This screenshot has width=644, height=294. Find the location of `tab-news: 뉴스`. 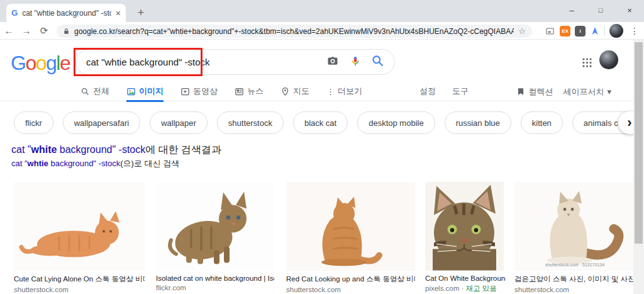

tab-news: 뉴스 is located at coordinates (249, 92).